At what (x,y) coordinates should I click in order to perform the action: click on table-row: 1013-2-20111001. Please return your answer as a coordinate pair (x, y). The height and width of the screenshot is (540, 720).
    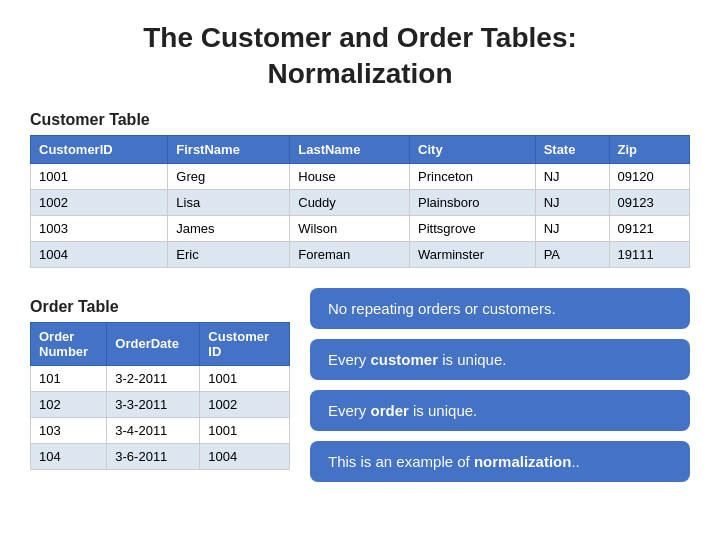
    Looking at the image, I should click on (160, 378).